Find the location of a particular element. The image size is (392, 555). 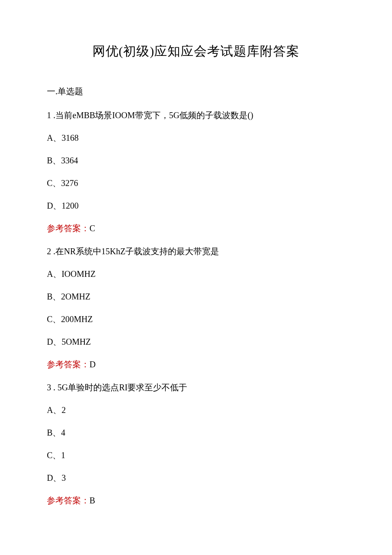

option-c: C、200MHZ is located at coordinates (196, 319).